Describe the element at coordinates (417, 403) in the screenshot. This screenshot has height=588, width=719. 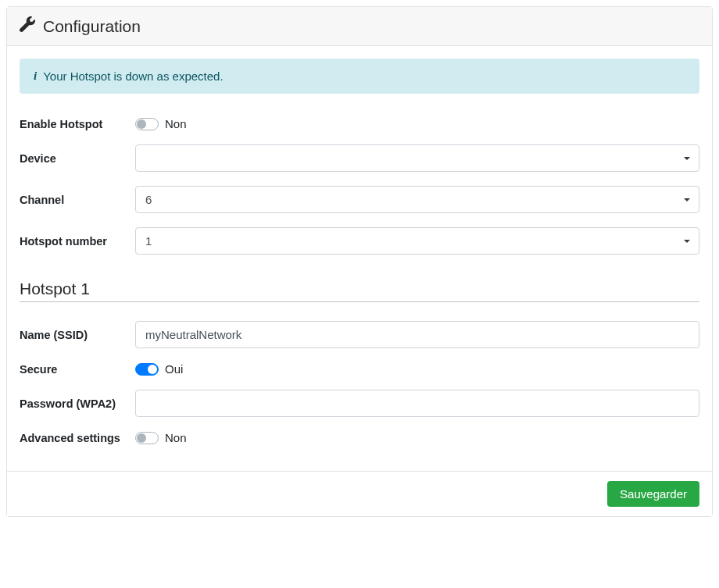
I see `input-password` at that location.